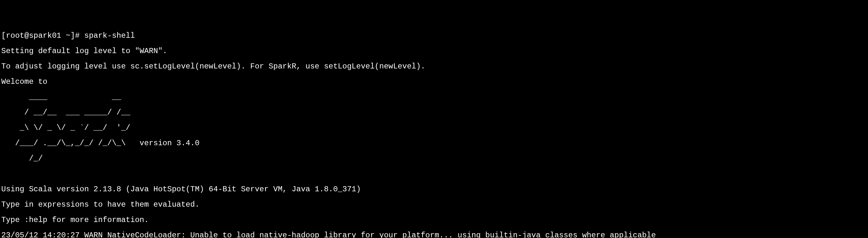 This screenshot has height=238, width=868. I want to click on shell-prompt: [root@spark01 ~]#, so click(43, 36).